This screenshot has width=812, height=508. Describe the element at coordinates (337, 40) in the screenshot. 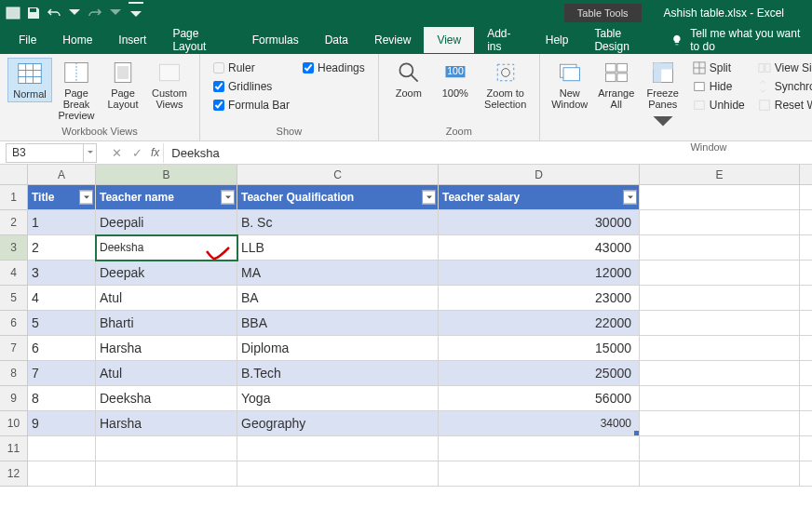

I see `tab-data: Data` at that location.